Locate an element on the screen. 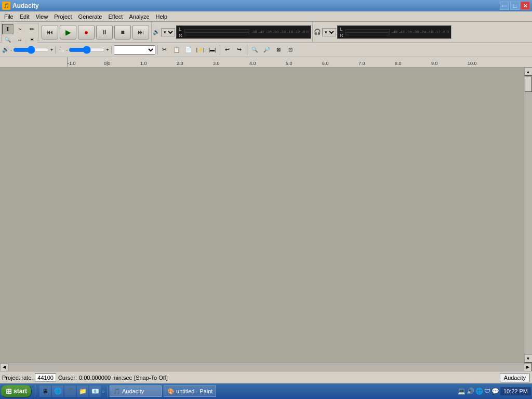 This screenshot has width=532, height=399. secondary-toolbar: 🔊 - + 🐇 - + ✂ 📋 📄 |⚡| |▬| ↩ ↪ is located at coordinates (266, 50).